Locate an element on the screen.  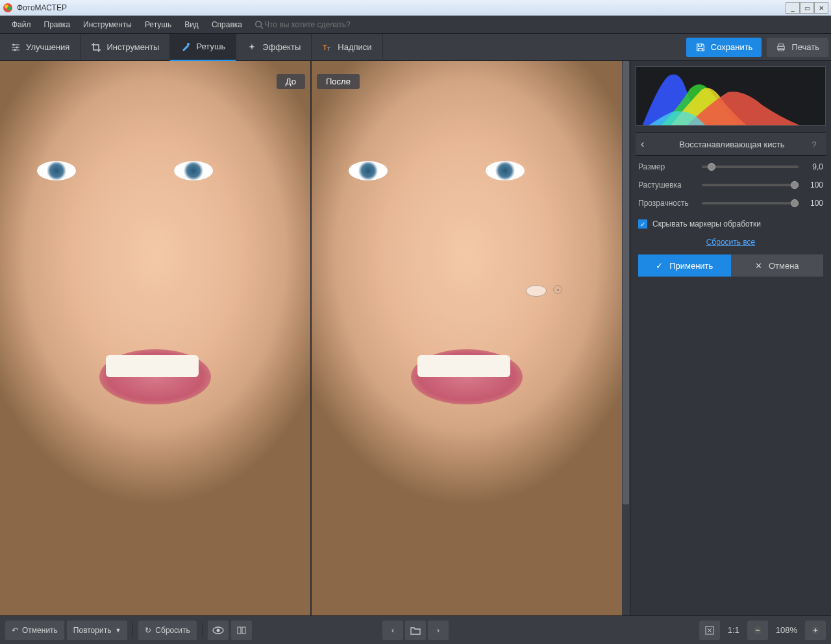
zoom-out-button is located at coordinates (758, 630).